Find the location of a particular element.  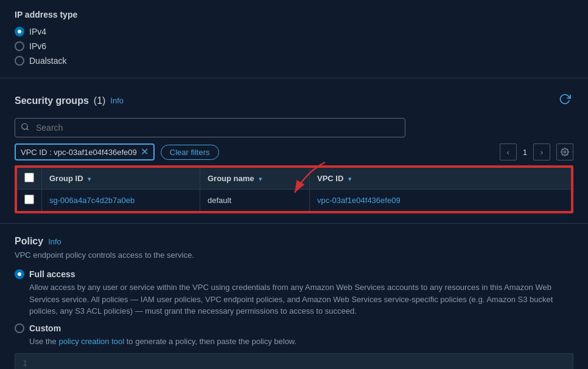

ip-radio-group: IPv4 IPv6 Dualstack is located at coordinates (294, 46).